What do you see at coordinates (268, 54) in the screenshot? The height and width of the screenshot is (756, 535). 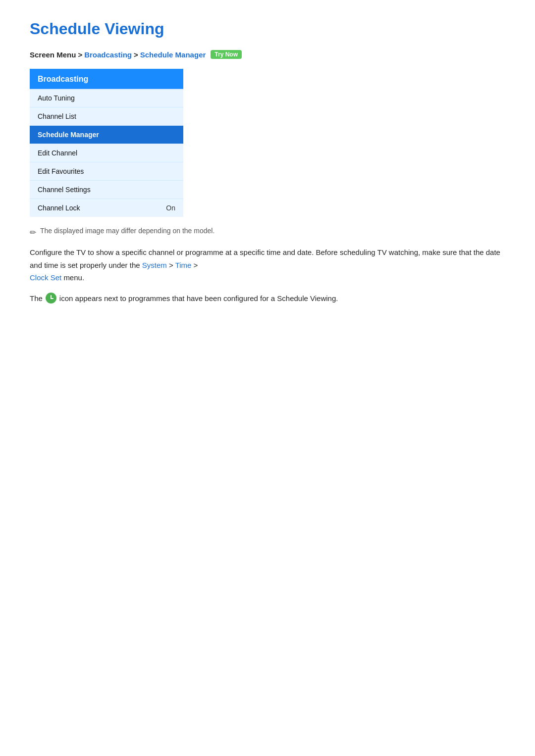 I see `breadcrumb: Screen Menu > Broadcasting > Schedule Ma…` at bounding box center [268, 54].